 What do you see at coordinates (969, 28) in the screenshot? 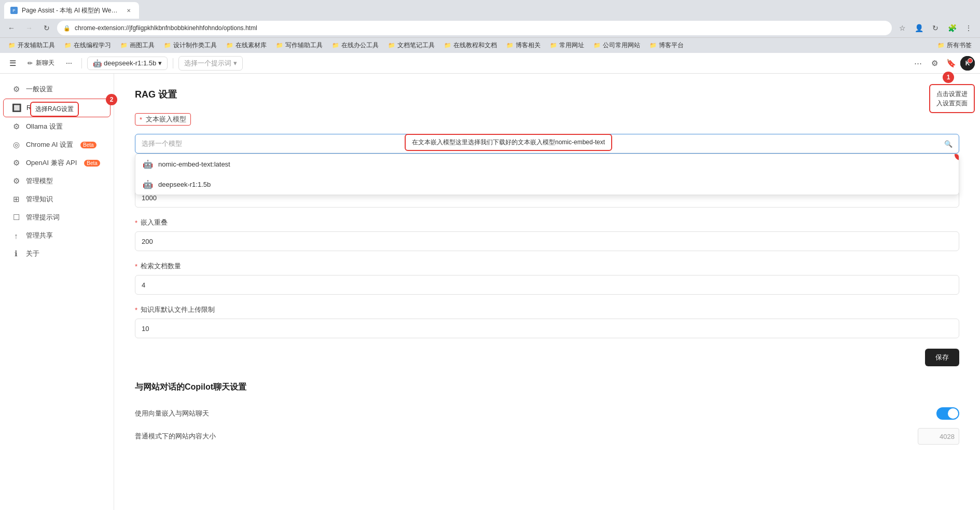
I see `more-button: ⋮` at bounding box center [969, 28].